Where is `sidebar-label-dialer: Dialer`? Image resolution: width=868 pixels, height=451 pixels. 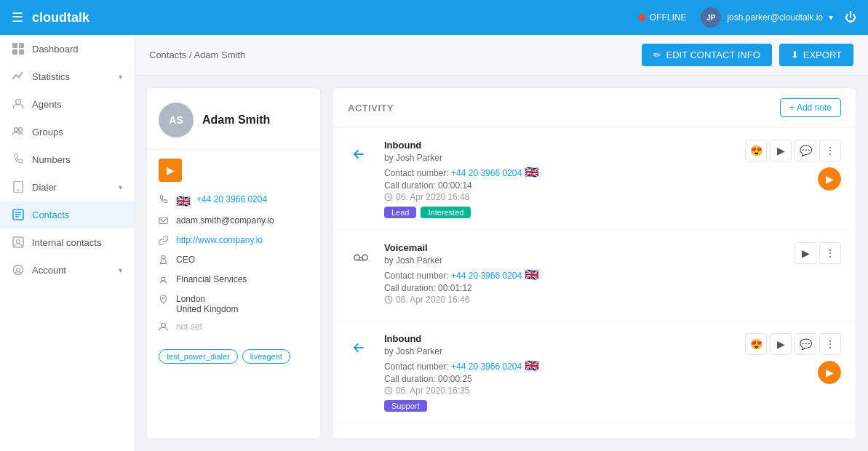
sidebar-label-dialer: Dialer is located at coordinates (71, 188).